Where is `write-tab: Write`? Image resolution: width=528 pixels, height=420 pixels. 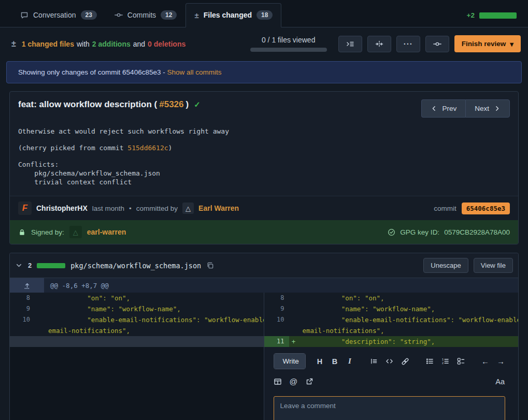
write-tab: Write is located at coordinates (290, 361).